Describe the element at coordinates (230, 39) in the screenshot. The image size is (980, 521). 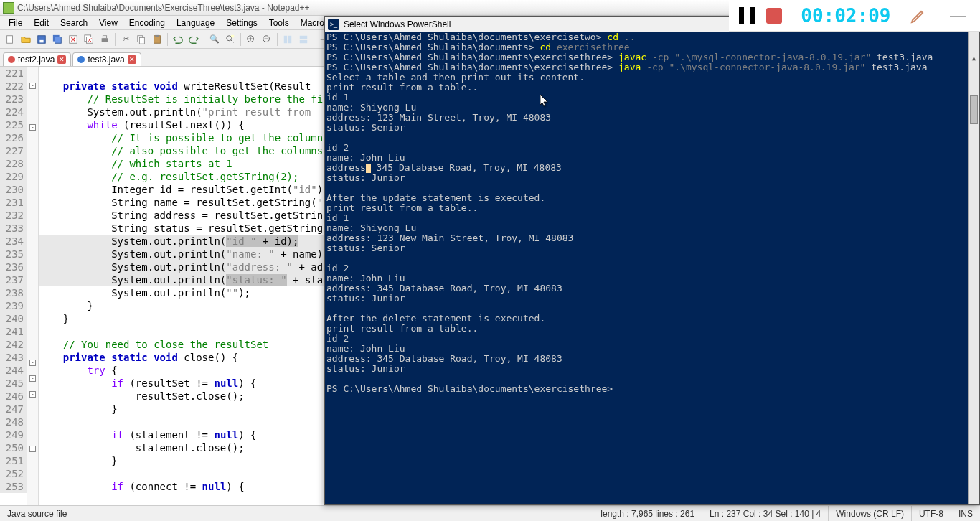
I see `replace-icon` at that location.